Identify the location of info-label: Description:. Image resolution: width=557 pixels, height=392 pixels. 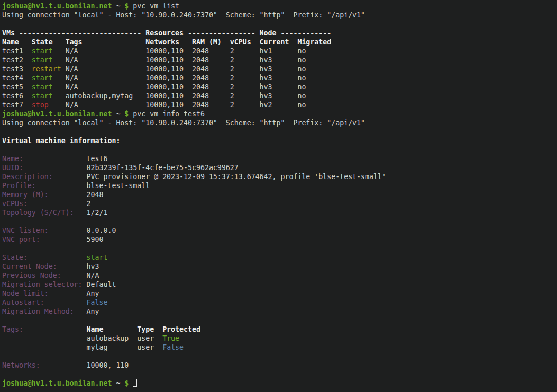
(44, 176).